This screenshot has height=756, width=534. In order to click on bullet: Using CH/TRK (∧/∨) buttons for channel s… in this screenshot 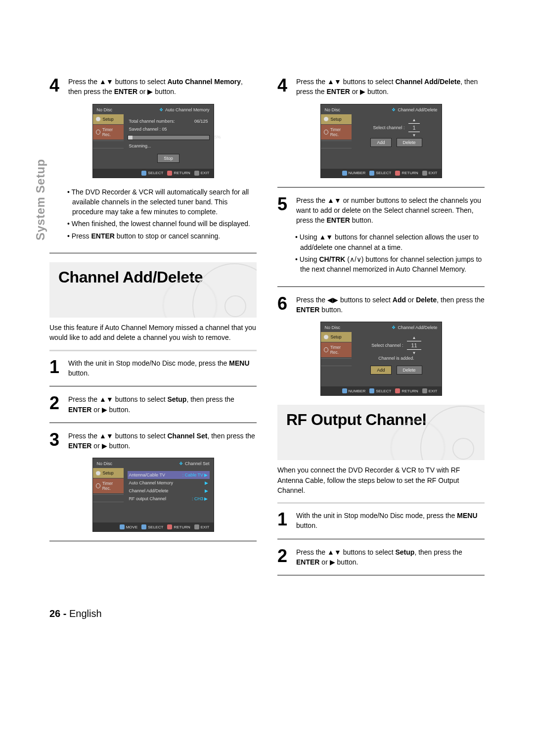, I will do `click(390, 264)`.